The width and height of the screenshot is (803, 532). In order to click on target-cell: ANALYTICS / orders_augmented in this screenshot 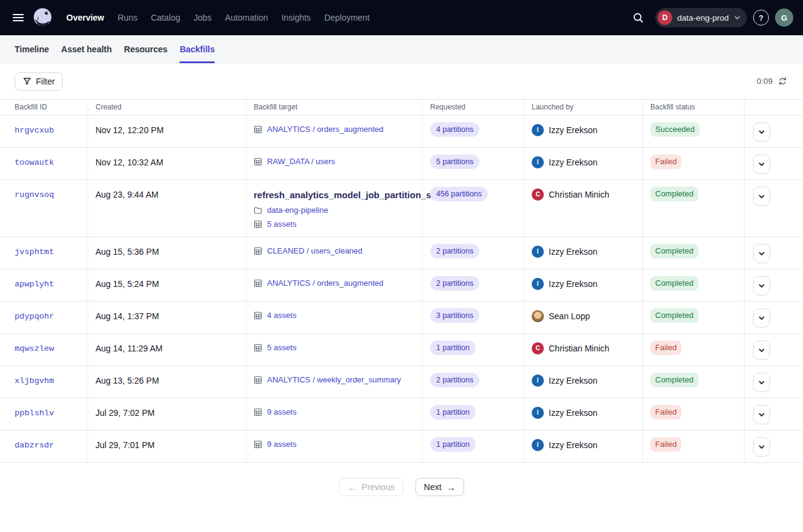, I will do `click(335, 285)`.